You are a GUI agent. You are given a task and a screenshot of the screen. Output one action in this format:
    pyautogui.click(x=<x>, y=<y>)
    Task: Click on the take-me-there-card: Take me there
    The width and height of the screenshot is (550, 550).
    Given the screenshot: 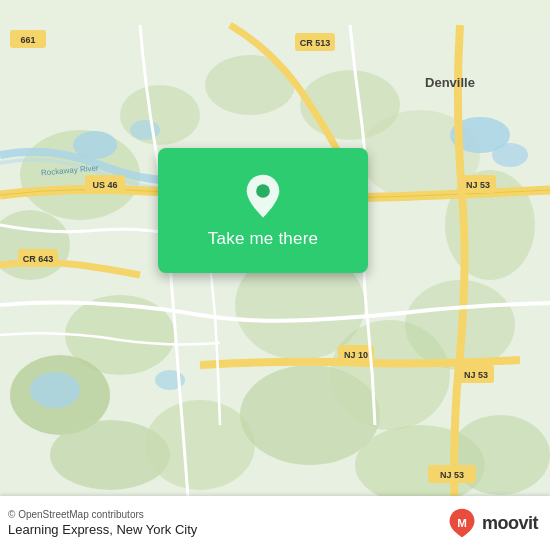 What is the action you would take?
    pyautogui.click(x=263, y=210)
    